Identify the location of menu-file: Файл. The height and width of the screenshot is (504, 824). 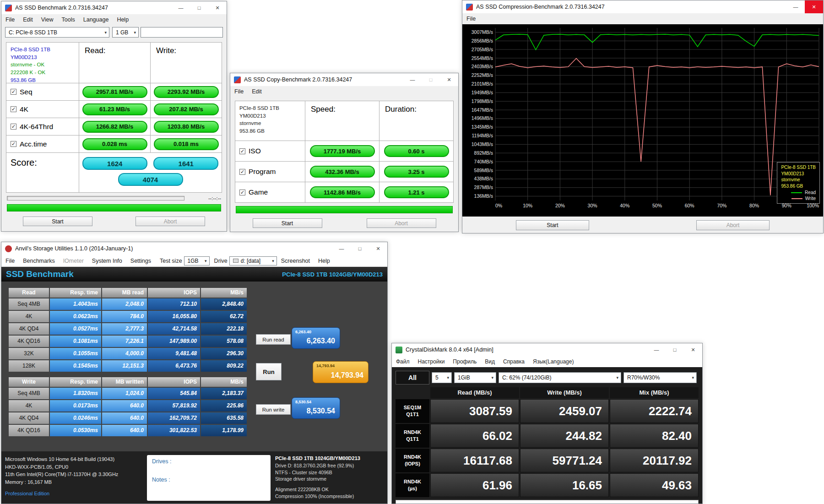
(403, 362).